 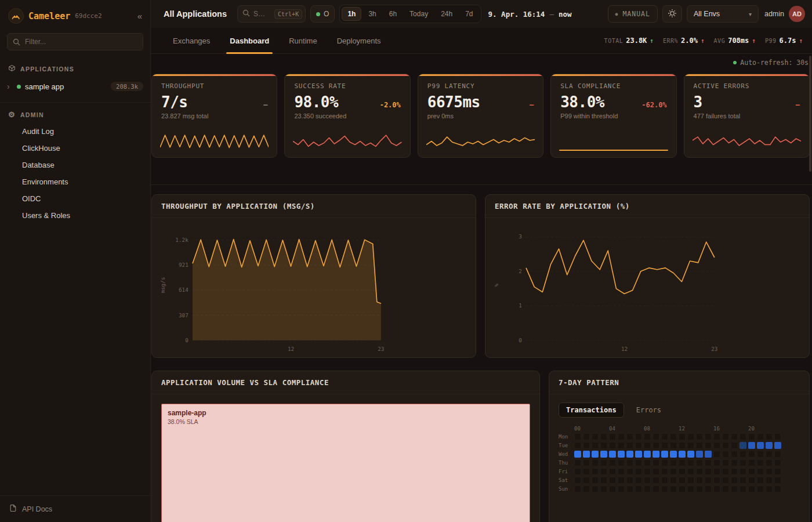 I want to click on env-select: All Envs ▾, so click(x=723, y=14).